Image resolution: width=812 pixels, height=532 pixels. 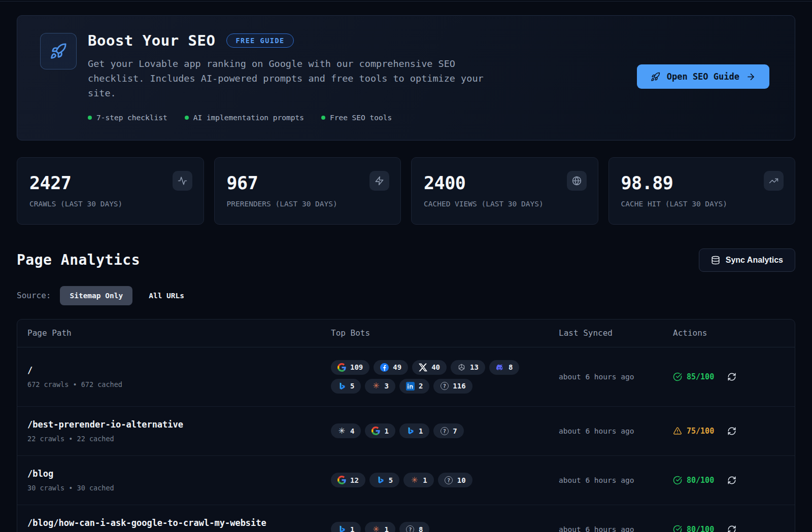 What do you see at coordinates (504, 191) in the screenshot?
I see `stat-card-cached-views: 2400 CACHED VIEWS (LAST 30 DAYS)` at bounding box center [504, 191].